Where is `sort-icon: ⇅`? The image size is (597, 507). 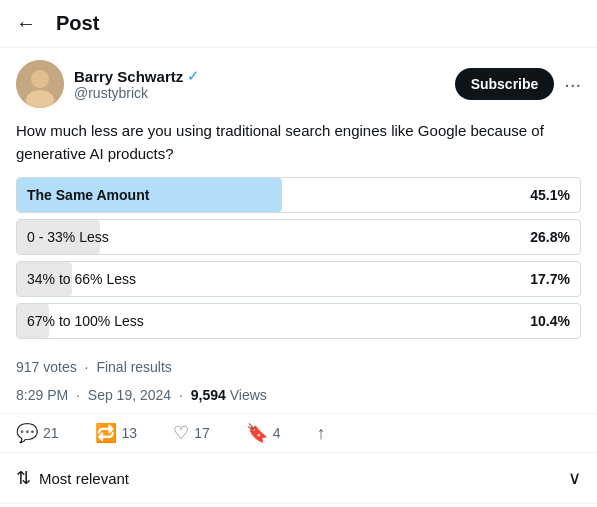 sort-icon: ⇅ is located at coordinates (24, 478).